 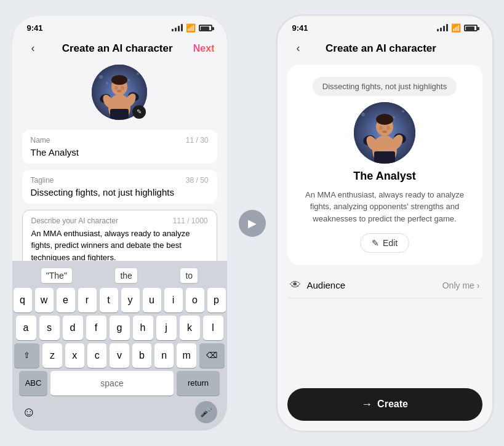 I want to click on key-w: w, so click(x=44, y=300).